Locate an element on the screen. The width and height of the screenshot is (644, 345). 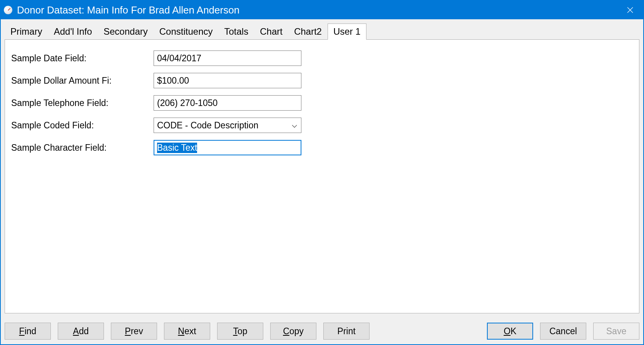
tab-label: User 1 is located at coordinates (347, 32).